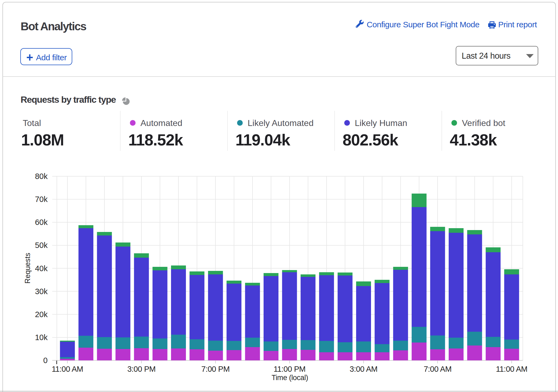 The height and width of the screenshot is (392, 558). I want to click on svg-text: 30k, so click(41, 291).